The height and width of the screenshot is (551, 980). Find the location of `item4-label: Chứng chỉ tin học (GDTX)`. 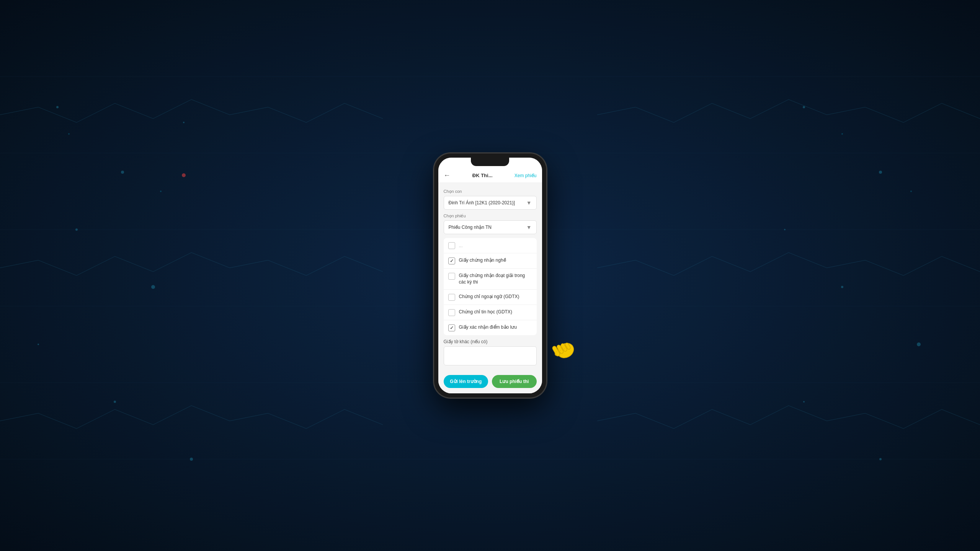

item4-label: Chứng chỉ tin học (GDTX) is located at coordinates (485, 312).